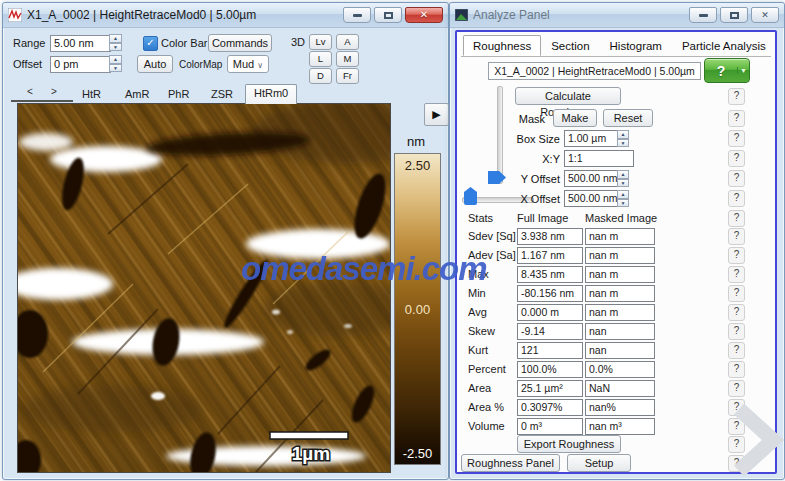 This screenshot has height=481, width=785. I want to click on tab-particle-analysis: Particle Analysis, so click(724, 46).